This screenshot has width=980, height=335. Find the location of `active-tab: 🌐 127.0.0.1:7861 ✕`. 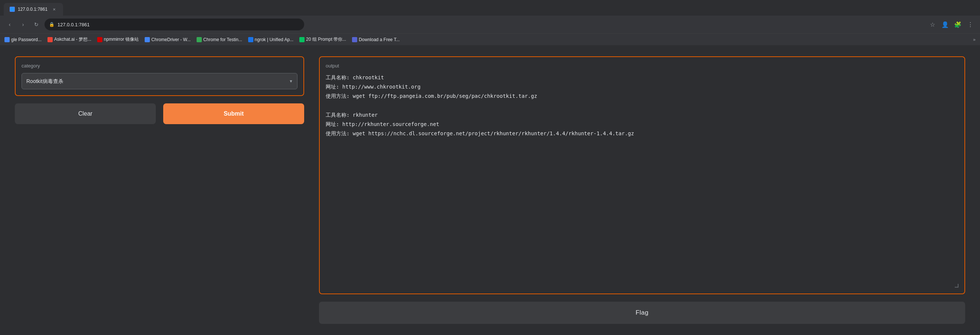

active-tab: 🌐 127.0.0.1:7861 ✕ is located at coordinates (33, 9).